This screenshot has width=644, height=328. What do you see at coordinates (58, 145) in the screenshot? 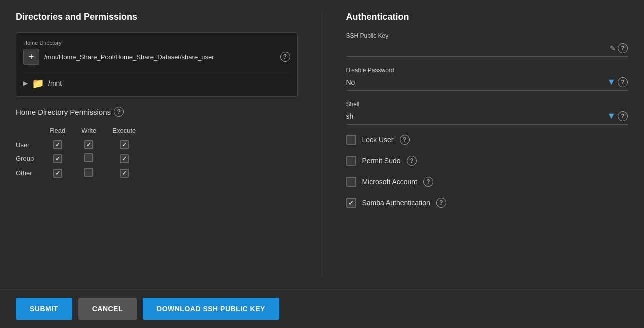
I see `user-read-checkbox` at bounding box center [58, 145].